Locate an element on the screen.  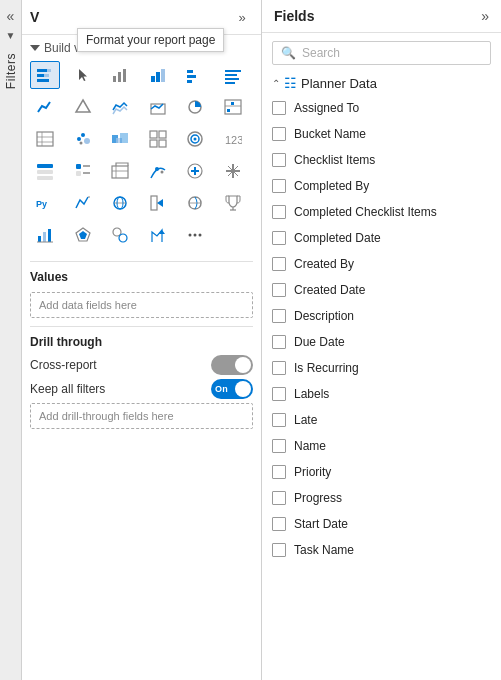
visual-icon-18: 123 is located at coordinates (233, 139).